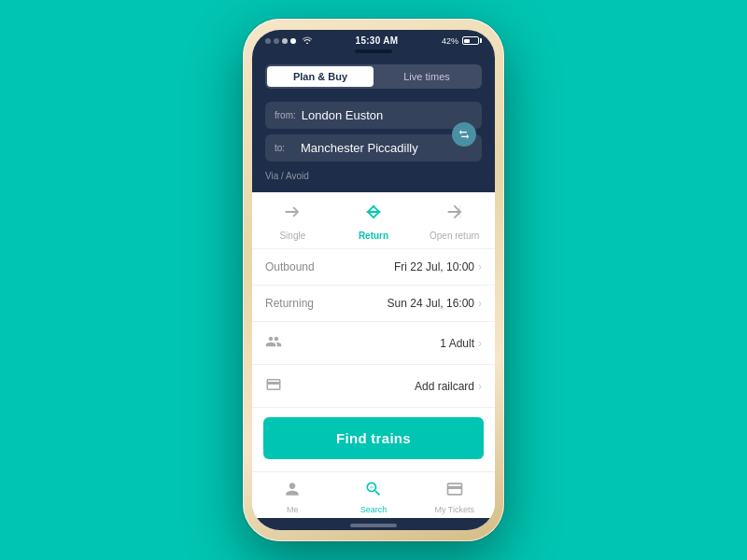 This screenshot has height=560, width=747. Describe the element at coordinates (480, 267) in the screenshot. I see `outbound-chevron: ›` at that location.